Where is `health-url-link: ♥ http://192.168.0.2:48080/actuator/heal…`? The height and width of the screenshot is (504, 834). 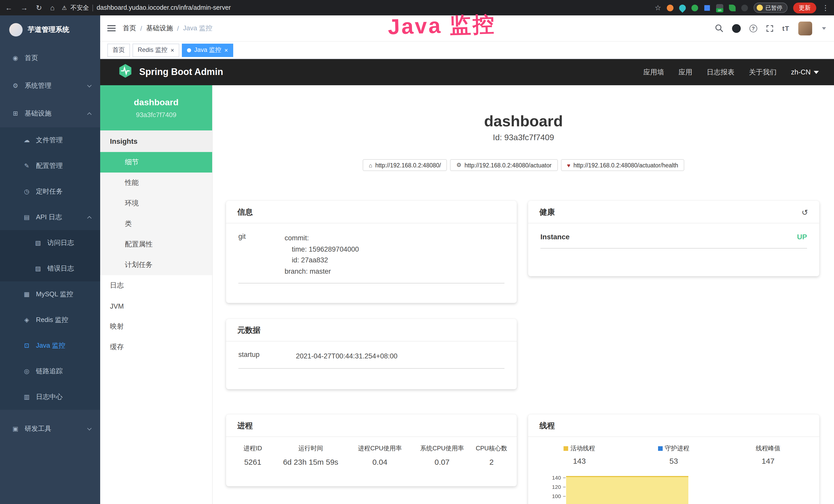 health-url-link: ♥ http://192.168.0.2:48080/actuator/heal… is located at coordinates (623, 165).